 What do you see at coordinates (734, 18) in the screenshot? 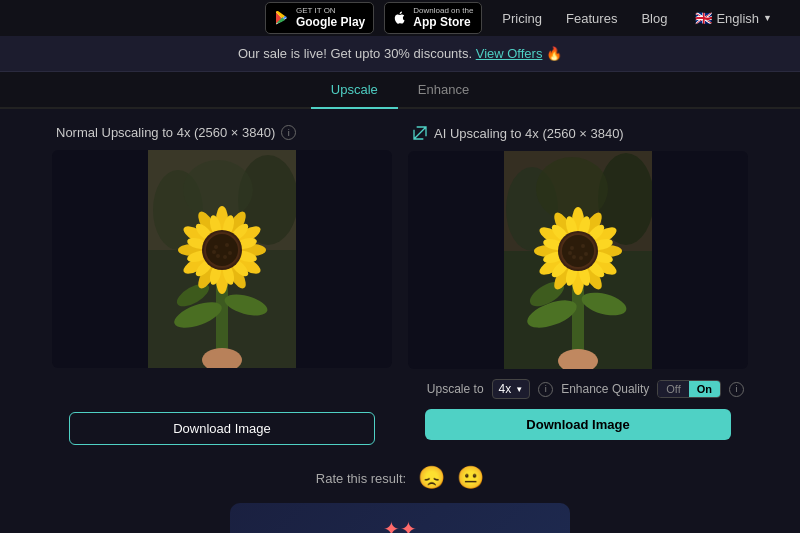
I see `language-selector: 🇬🇧 English ▼` at bounding box center [734, 18].